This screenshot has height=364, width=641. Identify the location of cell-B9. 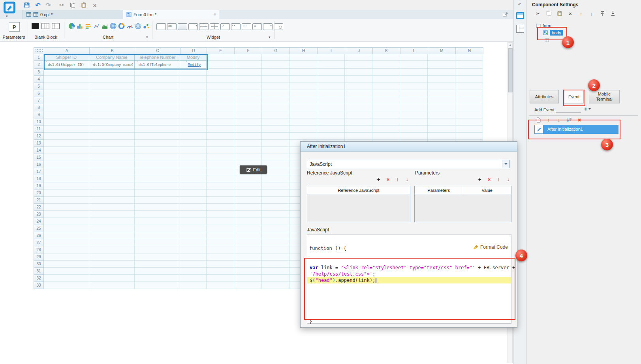
(112, 115).